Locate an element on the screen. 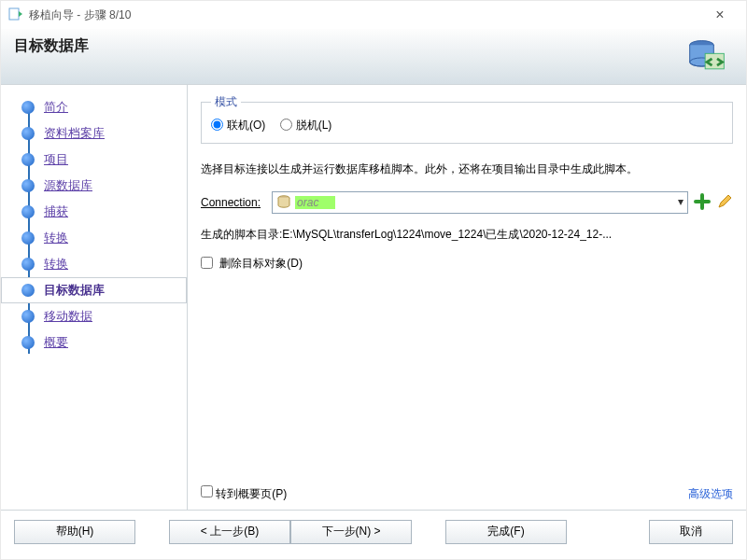 Image resolution: width=747 pixels, height=560 pixels. mode-online: 联机(O) is located at coordinates (238, 125).